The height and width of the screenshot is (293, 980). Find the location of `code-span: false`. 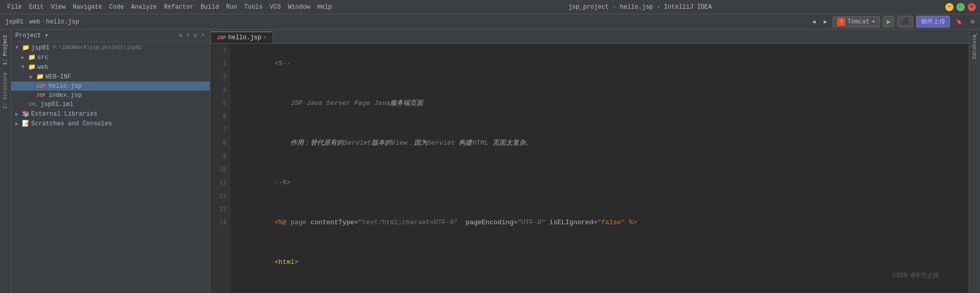

code-span: false is located at coordinates (611, 222).